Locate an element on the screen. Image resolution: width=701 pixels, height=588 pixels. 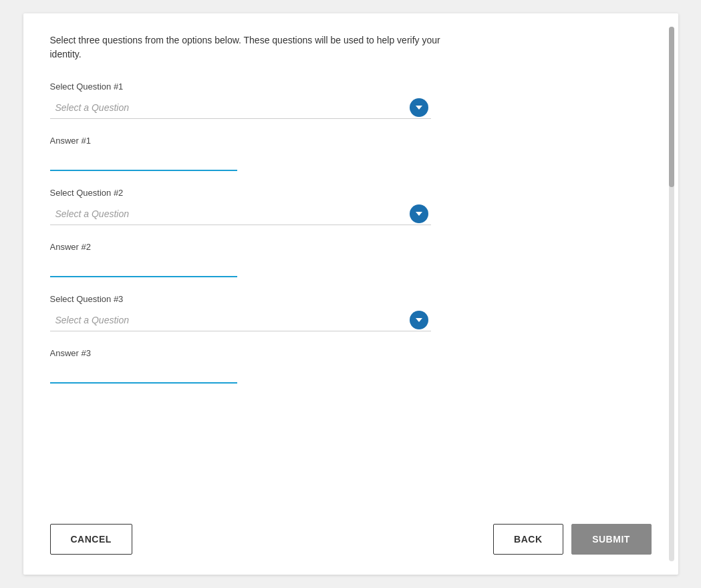
question-3-select-wrapper: Select a Question is located at coordinates (241, 321).